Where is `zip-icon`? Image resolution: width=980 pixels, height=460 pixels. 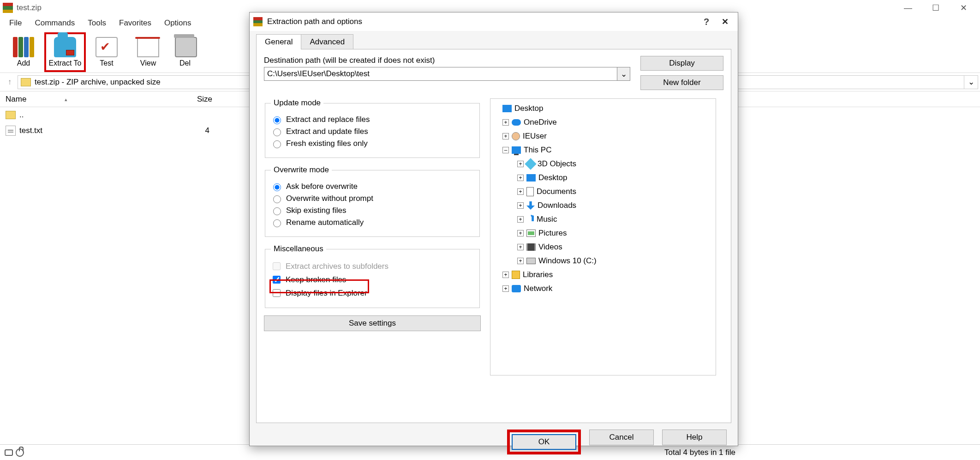 zip-icon is located at coordinates (26, 82).